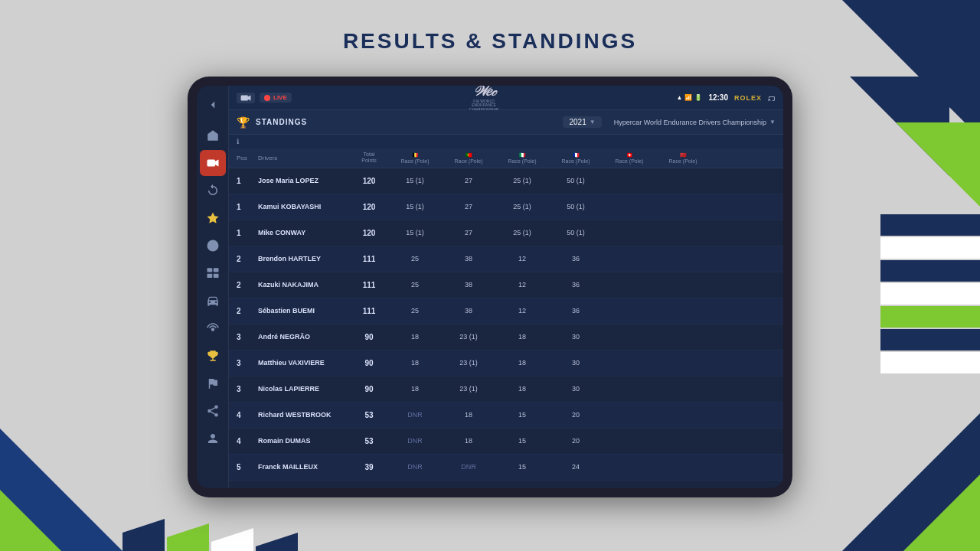  I want to click on cell-race4: 36, so click(576, 311).